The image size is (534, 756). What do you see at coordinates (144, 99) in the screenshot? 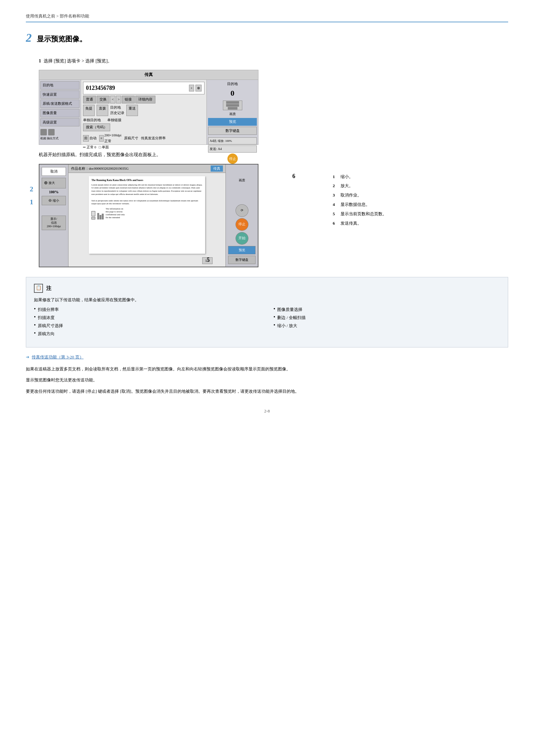
I see `fax-tabs: 普通 交换 < > 链接 详细内容` at bounding box center [144, 99].